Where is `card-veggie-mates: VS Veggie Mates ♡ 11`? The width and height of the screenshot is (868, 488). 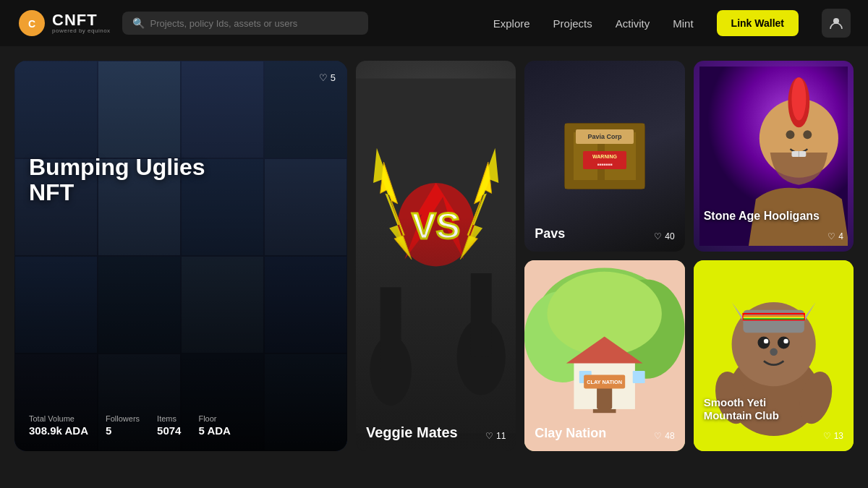 card-veggie-mates: VS Veggie Mates ♡ 11 is located at coordinates (435, 256).